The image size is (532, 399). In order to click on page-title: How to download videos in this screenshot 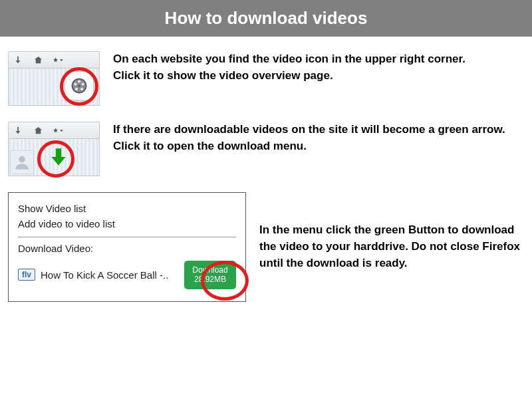, I will do `click(266, 19)`.